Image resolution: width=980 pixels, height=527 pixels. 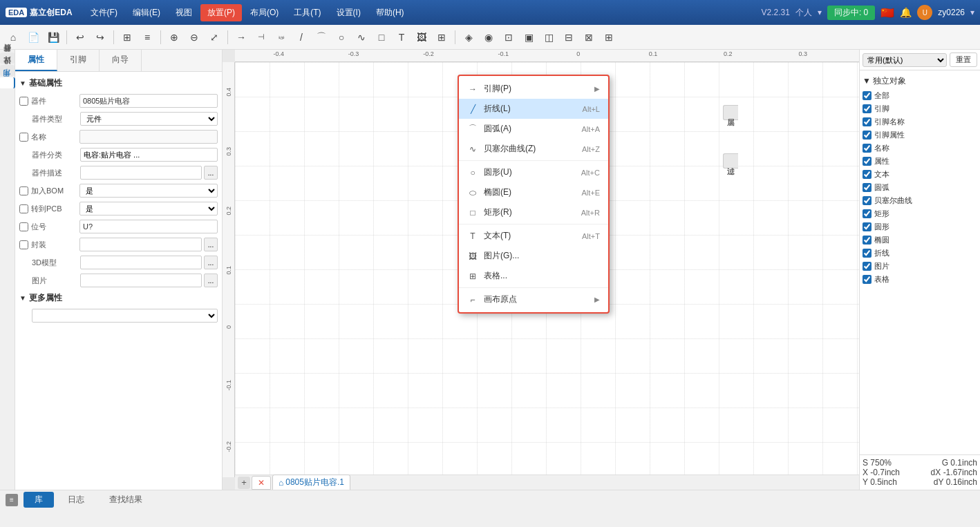 What do you see at coordinates (13, 37) in the screenshot?
I see `tool-home: ⌂` at bounding box center [13, 37].